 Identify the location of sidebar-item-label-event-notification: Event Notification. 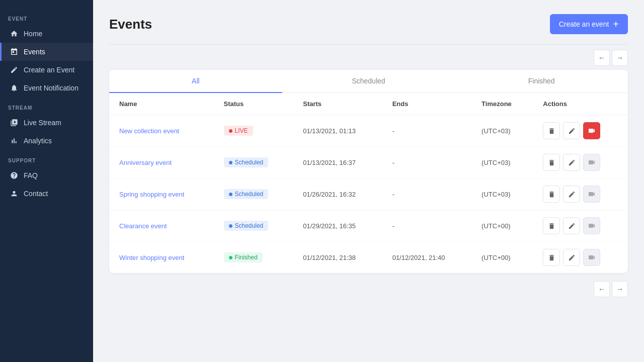
(51, 88).